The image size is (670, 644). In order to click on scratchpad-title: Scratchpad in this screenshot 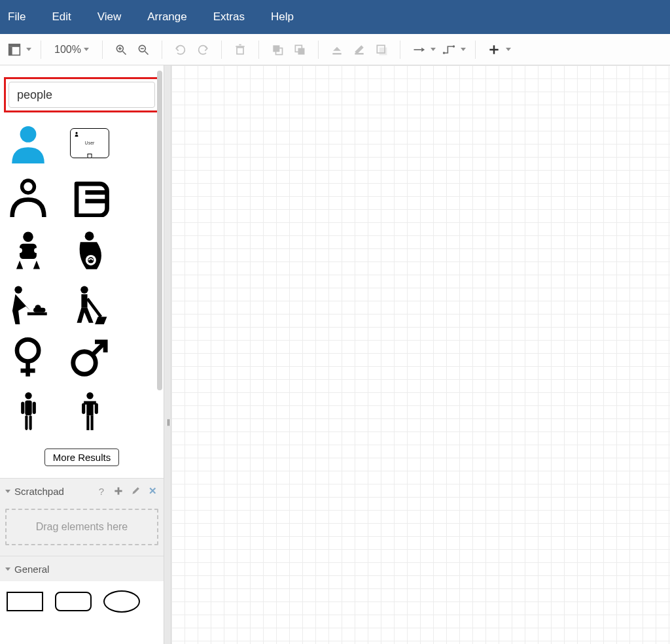, I will do `click(39, 492)`.